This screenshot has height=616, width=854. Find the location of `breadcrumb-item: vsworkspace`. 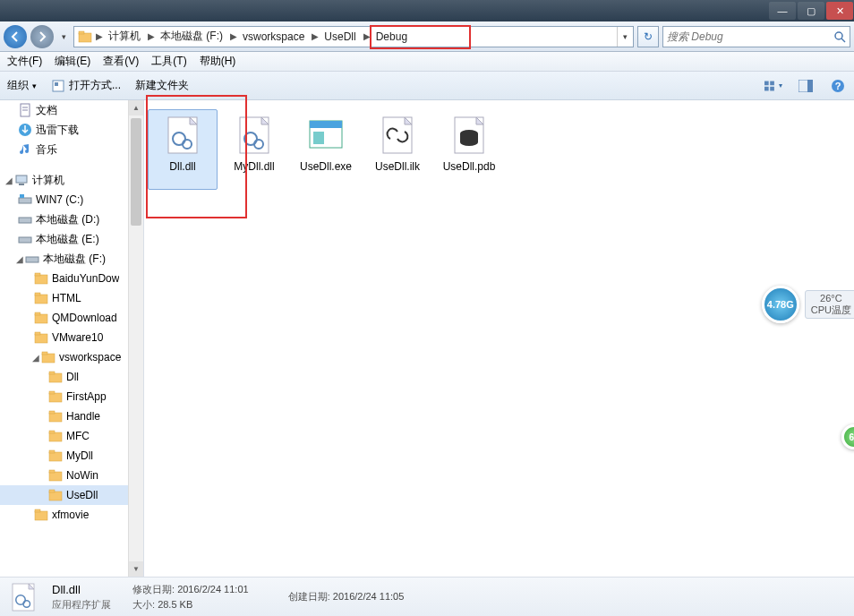

breadcrumb-item: vsworkspace is located at coordinates (274, 37).